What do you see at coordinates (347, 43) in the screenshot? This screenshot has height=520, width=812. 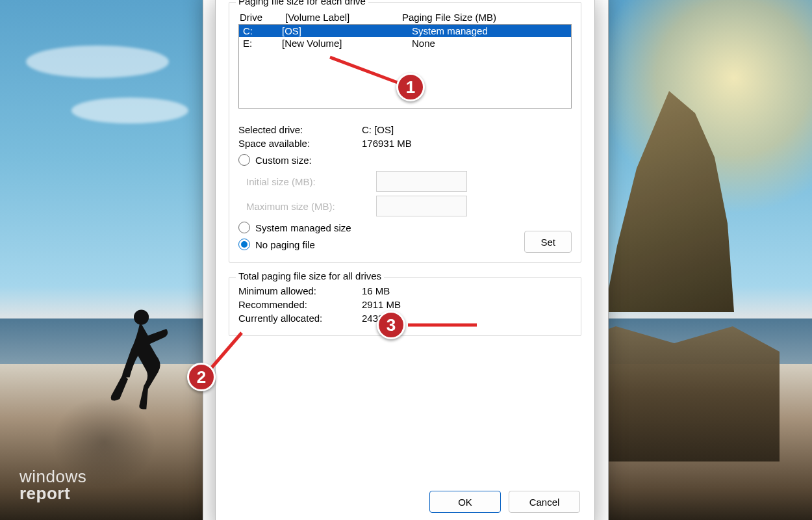 I see `drive-volume: [New Volume]` at bounding box center [347, 43].